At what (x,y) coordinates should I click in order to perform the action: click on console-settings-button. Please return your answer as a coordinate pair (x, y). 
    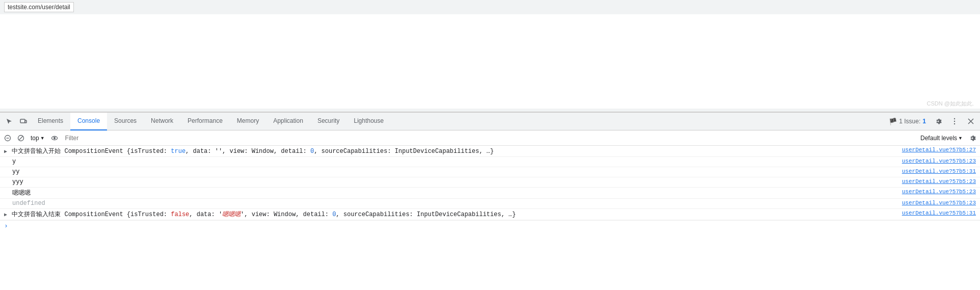
    Looking at the image, I should click on (972, 138).